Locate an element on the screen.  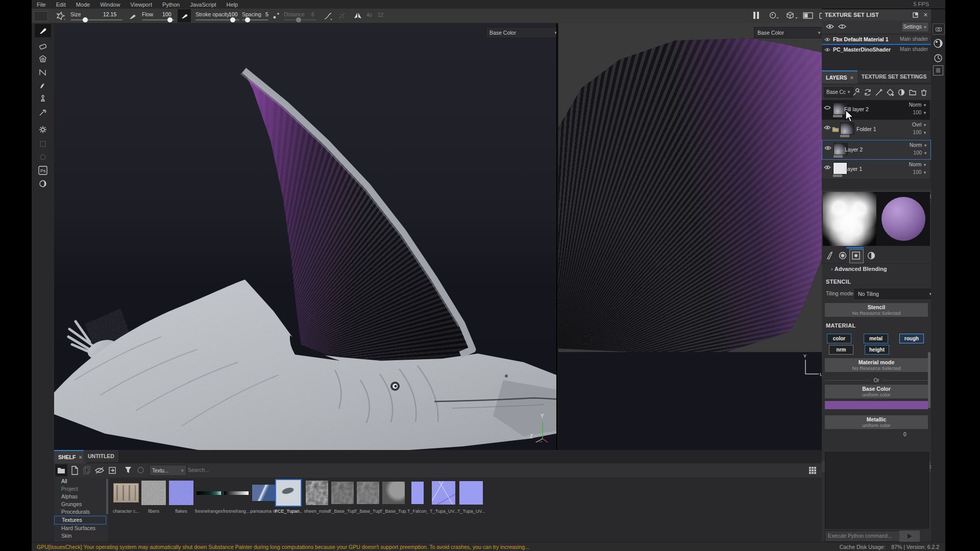
dock-resources-icon is located at coordinates (938, 43).